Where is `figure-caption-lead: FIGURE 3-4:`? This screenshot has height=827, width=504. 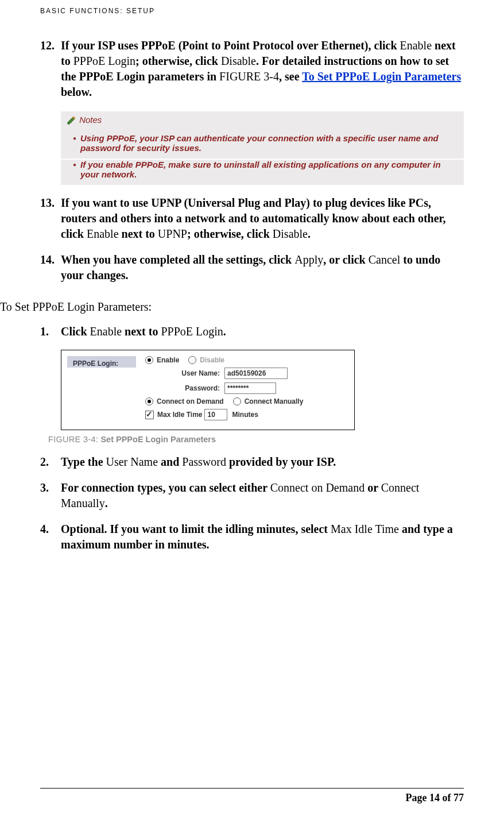 figure-caption-lead: FIGURE 3-4: is located at coordinates (75, 439).